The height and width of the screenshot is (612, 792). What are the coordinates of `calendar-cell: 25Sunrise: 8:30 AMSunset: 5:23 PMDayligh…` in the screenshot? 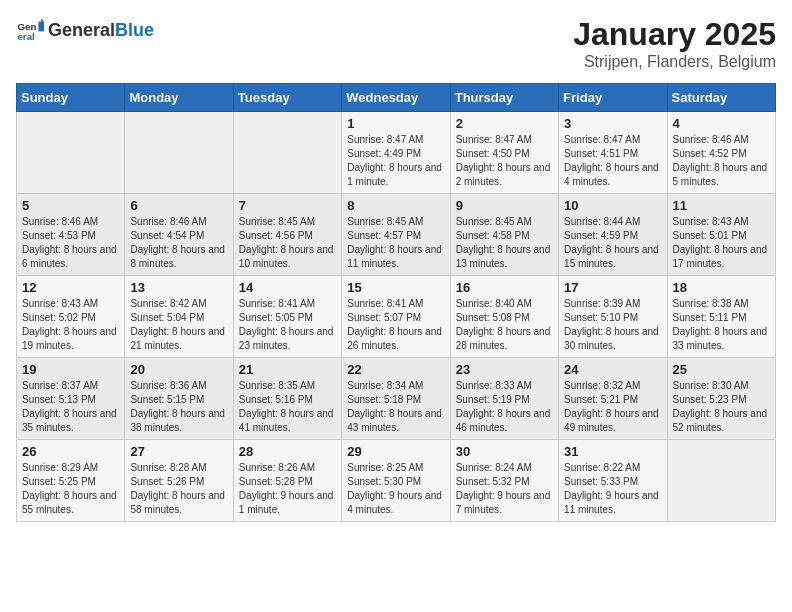 It's located at (721, 399).